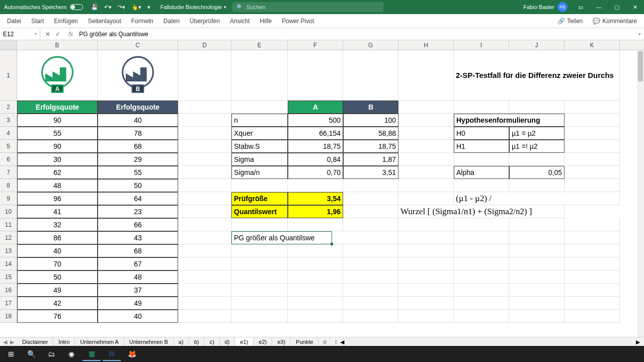 The image size is (644, 362). What do you see at coordinates (9, 146) in the screenshot?
I see `row-header-5: 5` at bounding box center [9, 146].